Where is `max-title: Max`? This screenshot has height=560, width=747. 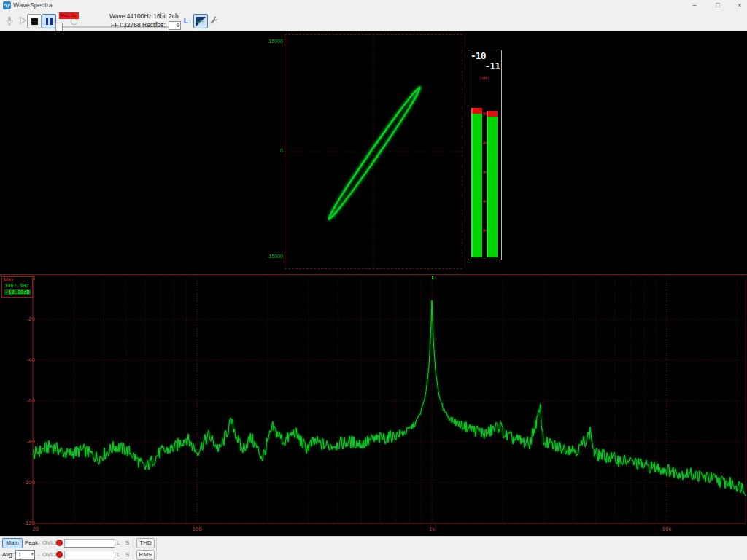
max-title: Max is located at coordinates (9, 280).